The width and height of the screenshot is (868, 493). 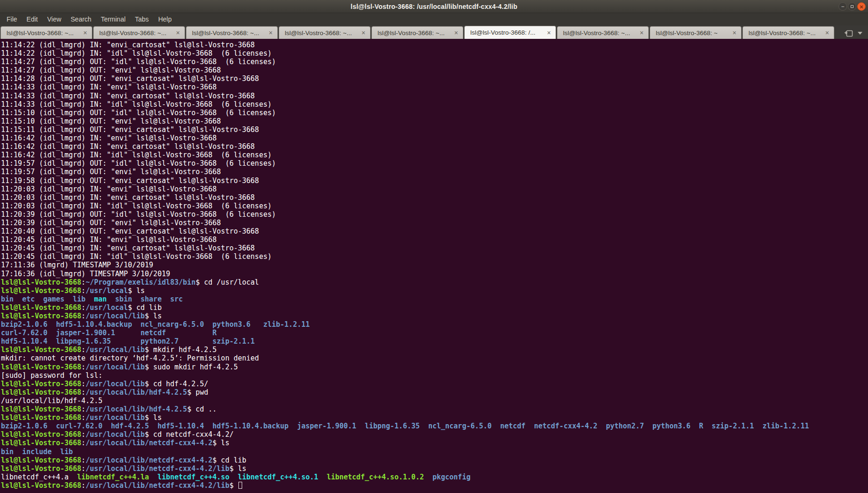 I want to click on menu-item-search: Search, so click(x=81, y=19).